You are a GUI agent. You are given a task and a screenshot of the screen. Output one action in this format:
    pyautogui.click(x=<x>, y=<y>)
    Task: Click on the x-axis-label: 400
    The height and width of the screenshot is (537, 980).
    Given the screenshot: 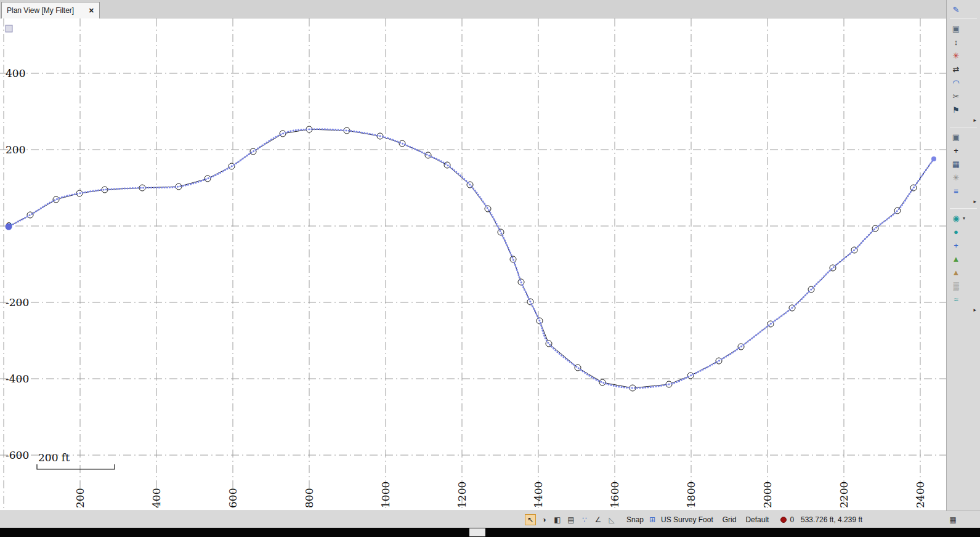 What is the action you would take?
    pyautogui.click(x=156, y=498)
    